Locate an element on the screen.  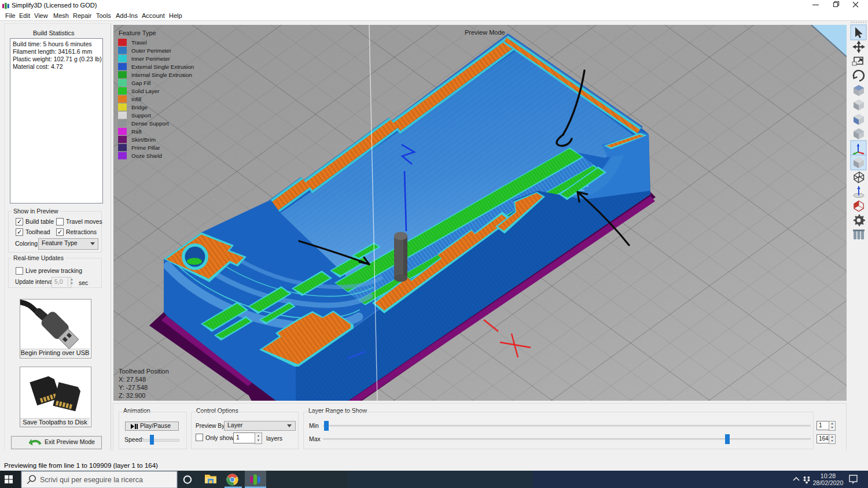
svg-text: Feature Type is located at coordinates (138, 33).